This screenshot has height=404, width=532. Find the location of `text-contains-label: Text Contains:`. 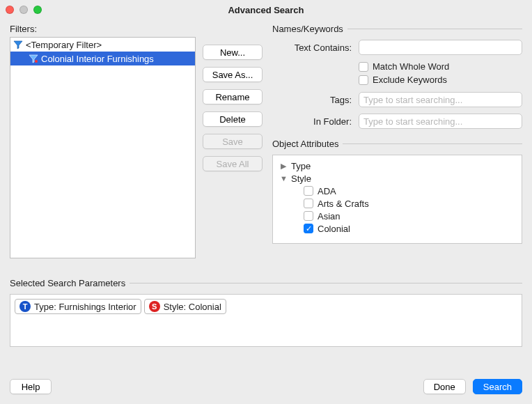

text-contains-label: Text Contains: is located at coordinates (315, 47).